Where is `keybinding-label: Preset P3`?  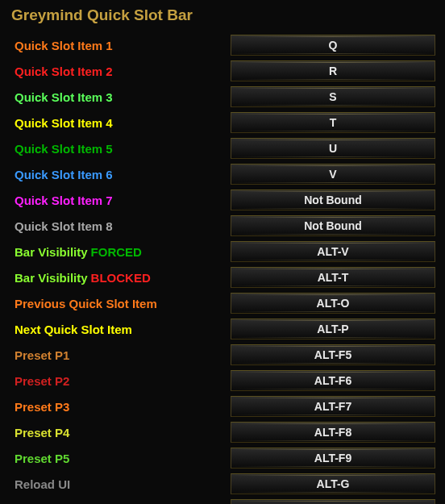 keybinding-label: Preset P3 is located at coordinates (120, 406).